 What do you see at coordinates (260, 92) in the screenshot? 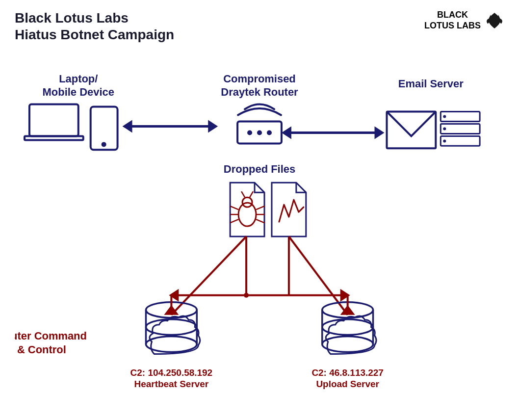
I see `svg-text: Draytek Router` at bounding box center [260, 92].